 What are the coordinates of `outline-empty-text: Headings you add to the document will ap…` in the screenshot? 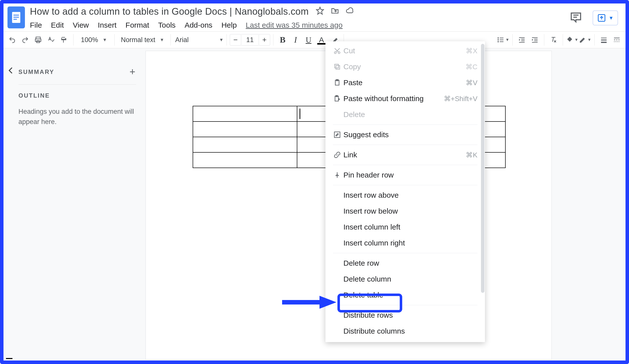 It's located at (77, 117).